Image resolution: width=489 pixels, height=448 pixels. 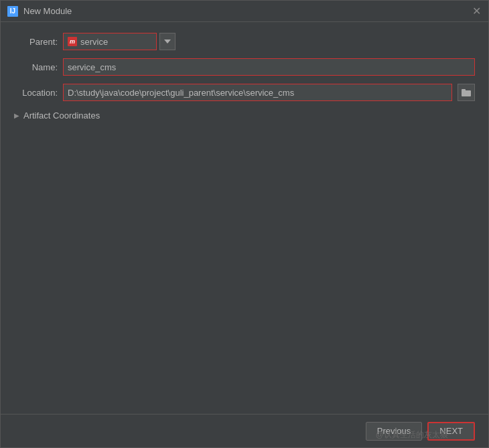 I want to click on parent-row: Parent: m service, so click(x=244, y=42).